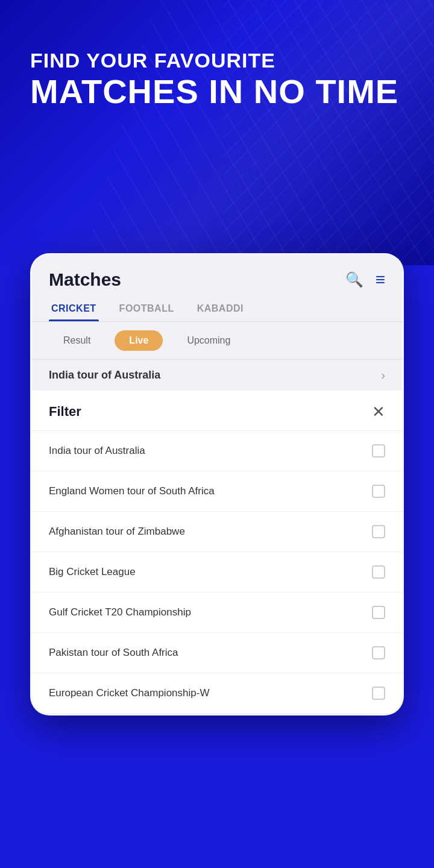  Describe the element at coordinates (379, 491) in the screenshot. I see `checkbox-england-women-sa` at that location.